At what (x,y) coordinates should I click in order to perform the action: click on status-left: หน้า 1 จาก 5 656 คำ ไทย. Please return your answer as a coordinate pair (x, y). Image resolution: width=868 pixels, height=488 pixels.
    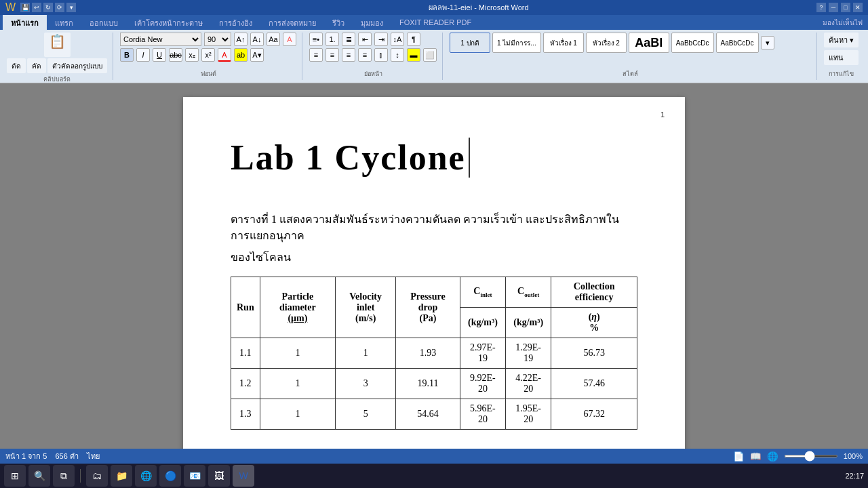
    Looking at the image, I should click on (53, 456).